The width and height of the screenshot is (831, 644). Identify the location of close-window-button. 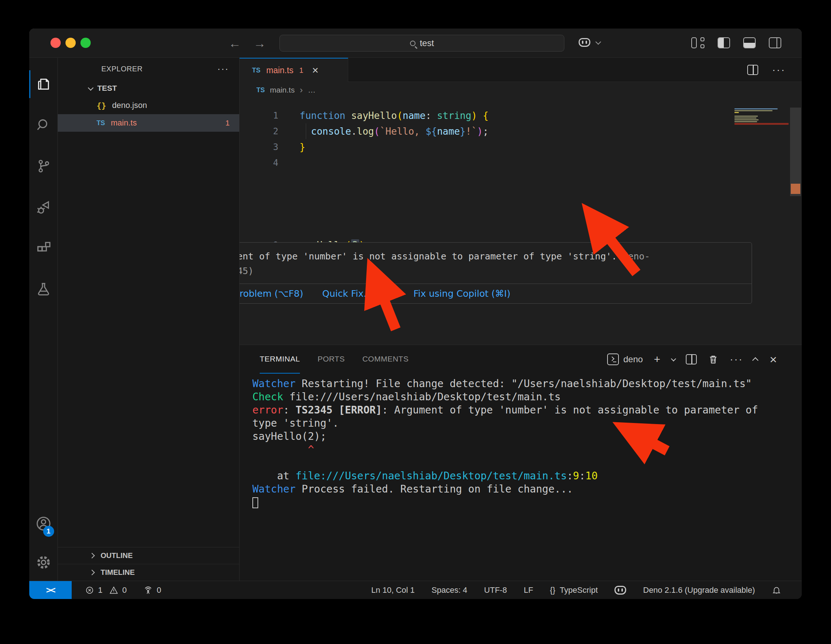
(56, 43).